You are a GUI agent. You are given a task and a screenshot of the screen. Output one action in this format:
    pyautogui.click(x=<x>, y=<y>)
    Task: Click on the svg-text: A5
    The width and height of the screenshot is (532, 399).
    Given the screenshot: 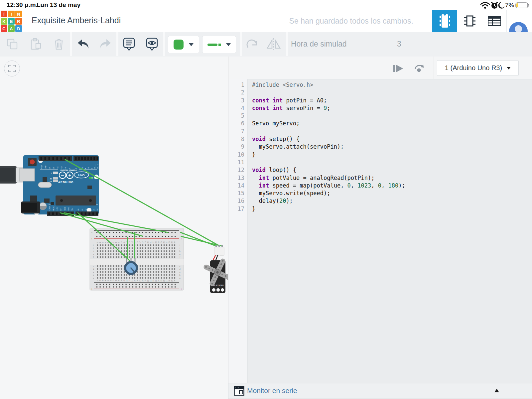 What is the action you would take?
    pyautogui.click(x=98, y=209)
    